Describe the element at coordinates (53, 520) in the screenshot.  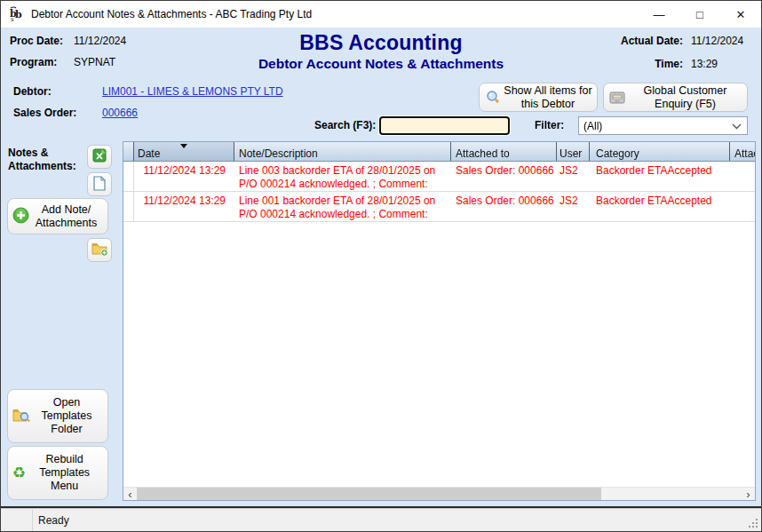
I see `status-text: Ready` at that location.